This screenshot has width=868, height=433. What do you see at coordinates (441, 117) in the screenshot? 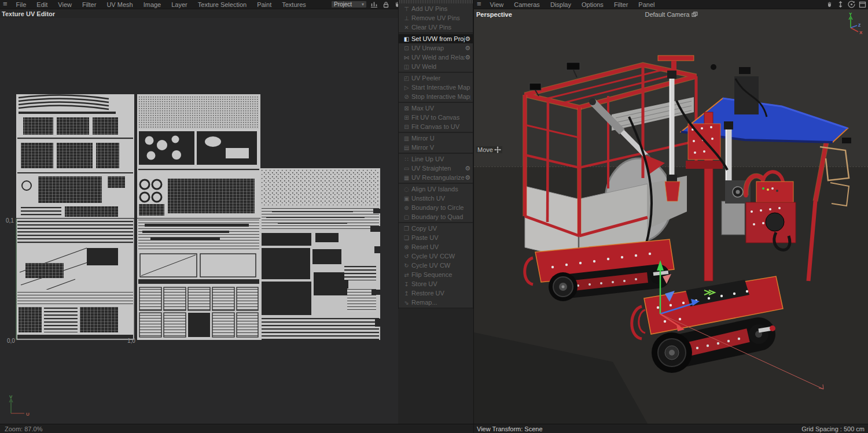
I see `command-label: Fit UV to Canvas` at bounding box center [441, 117].